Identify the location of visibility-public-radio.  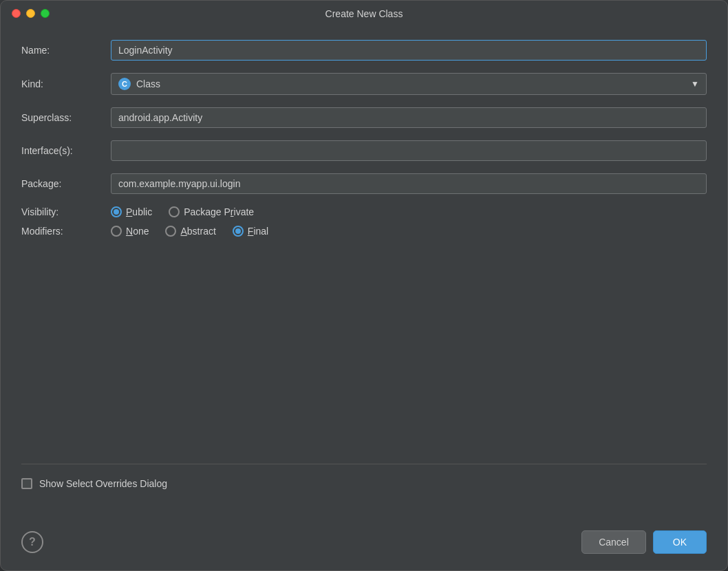
(116, 212).